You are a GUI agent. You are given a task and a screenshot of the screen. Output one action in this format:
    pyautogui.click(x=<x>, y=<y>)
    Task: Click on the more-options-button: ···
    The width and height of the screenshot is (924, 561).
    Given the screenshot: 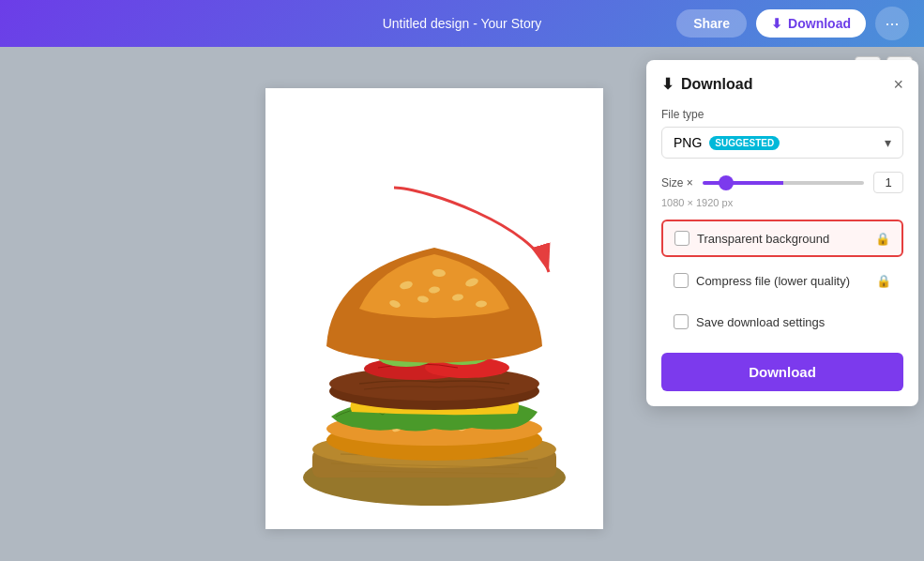 What is the action you would take?
    pyautogui.click(x=892, y=23)
    